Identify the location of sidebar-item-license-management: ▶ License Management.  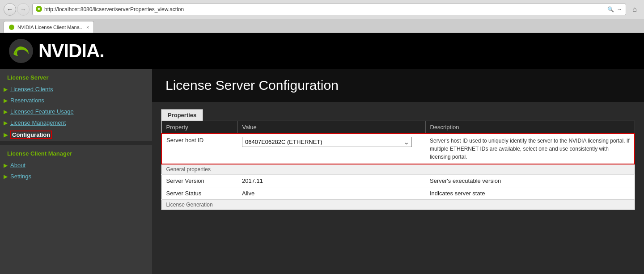
(76, 122).